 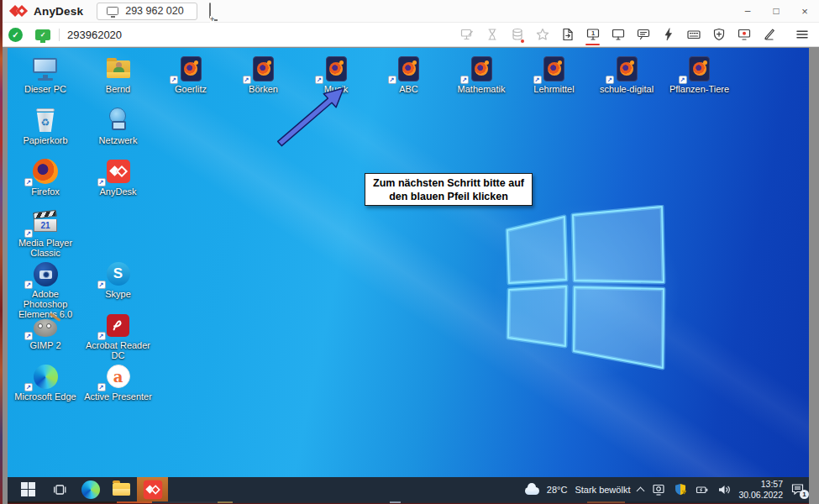 I want to click on maximize-button: □, so click(x=776, y=11).